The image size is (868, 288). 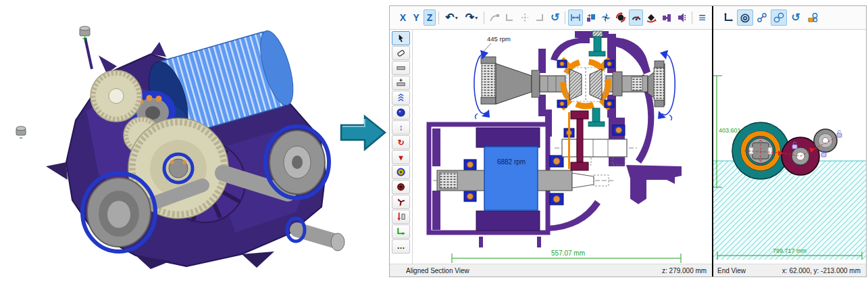 What do you see at coordinates (732, 270) in the screenshot?
I see `endview-name: End View` at bounding box center [732, 270].